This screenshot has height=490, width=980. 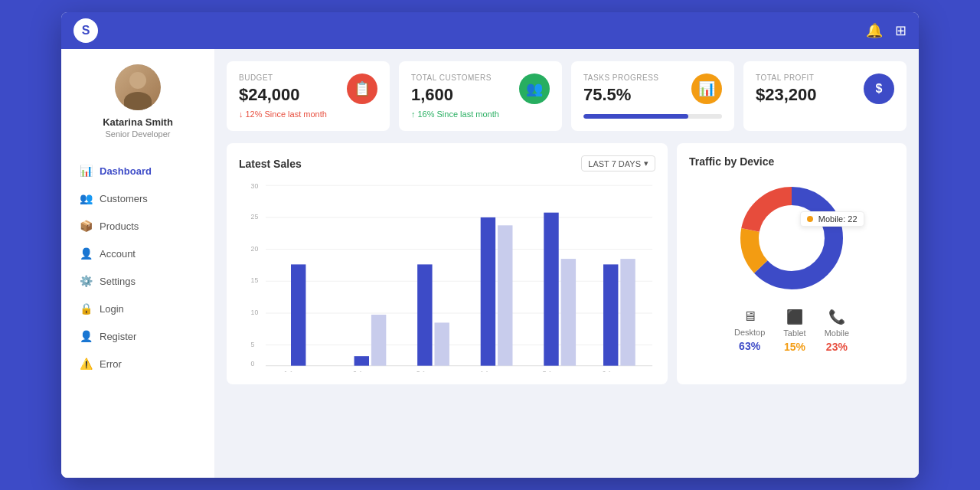 I want to click on sidebar: Katarina Smith Senior Developer 📊 Dashbo…, so click(x=138, y=263).